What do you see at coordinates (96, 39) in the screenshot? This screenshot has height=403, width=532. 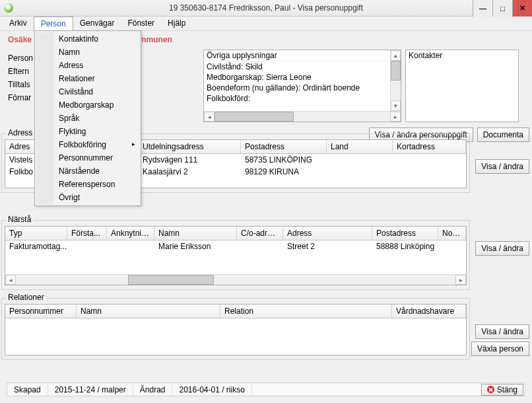 I see `menu-kontaktinfo: Kontaktinfo` at bounding box center [96, 39].